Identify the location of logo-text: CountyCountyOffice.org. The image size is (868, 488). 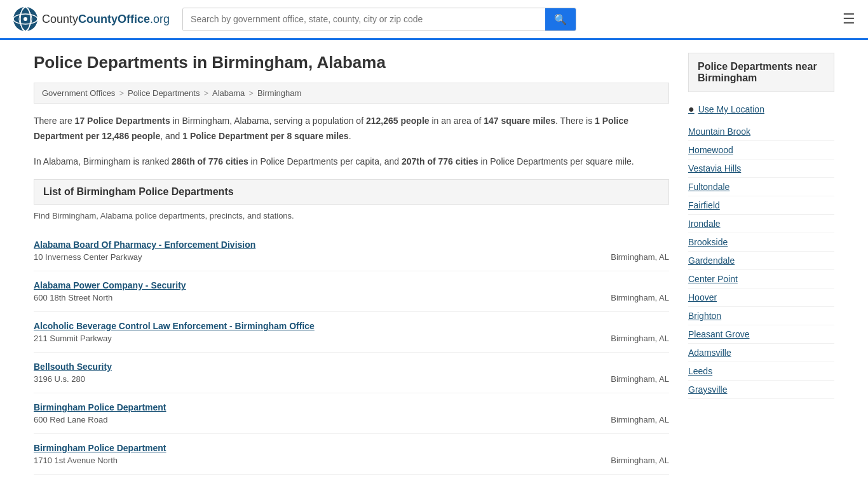
(105, 19).